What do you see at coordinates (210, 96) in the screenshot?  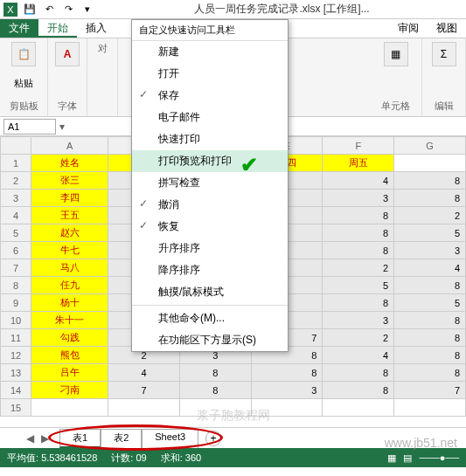 I see `menu-item: ✓保存` at bounding box center [210, 96].